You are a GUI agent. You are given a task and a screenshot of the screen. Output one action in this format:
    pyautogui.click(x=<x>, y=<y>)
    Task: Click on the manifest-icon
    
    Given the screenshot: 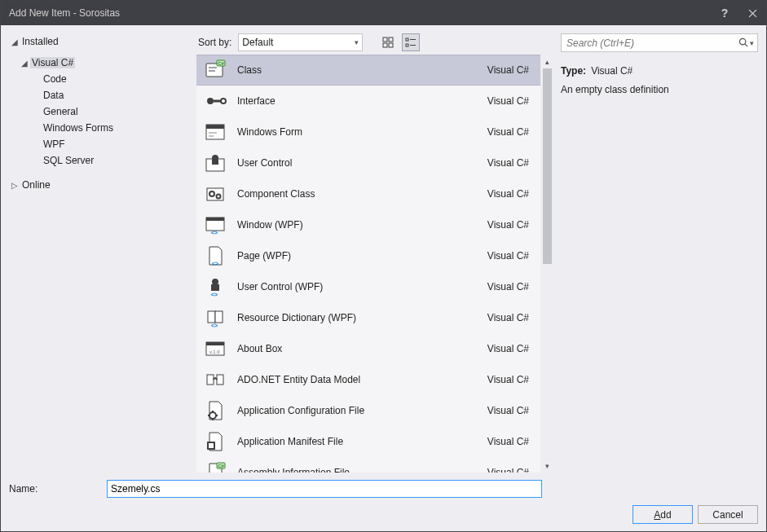 What is the action you would take?
    pyautogui.click(x=215, y=442)
    